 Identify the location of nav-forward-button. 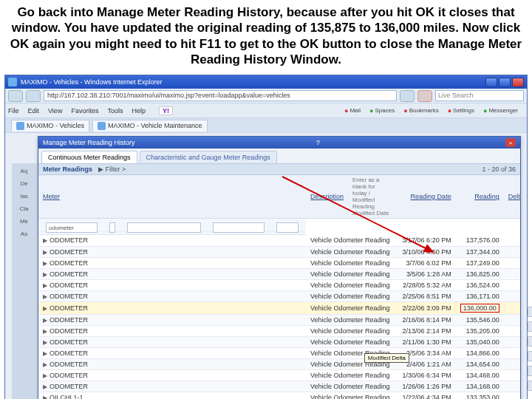
(33, 96).